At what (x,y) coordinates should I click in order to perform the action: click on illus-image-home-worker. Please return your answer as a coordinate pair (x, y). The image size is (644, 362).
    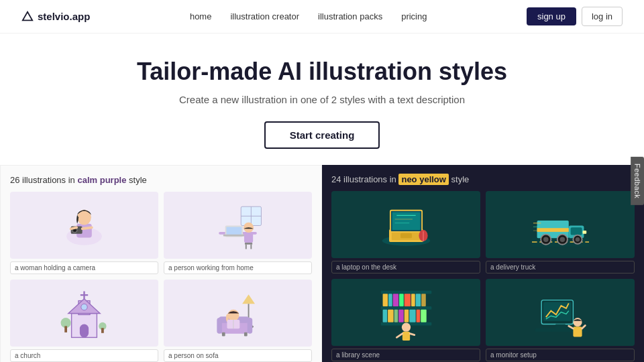
    Looking at the image, I should click on (237, 225).